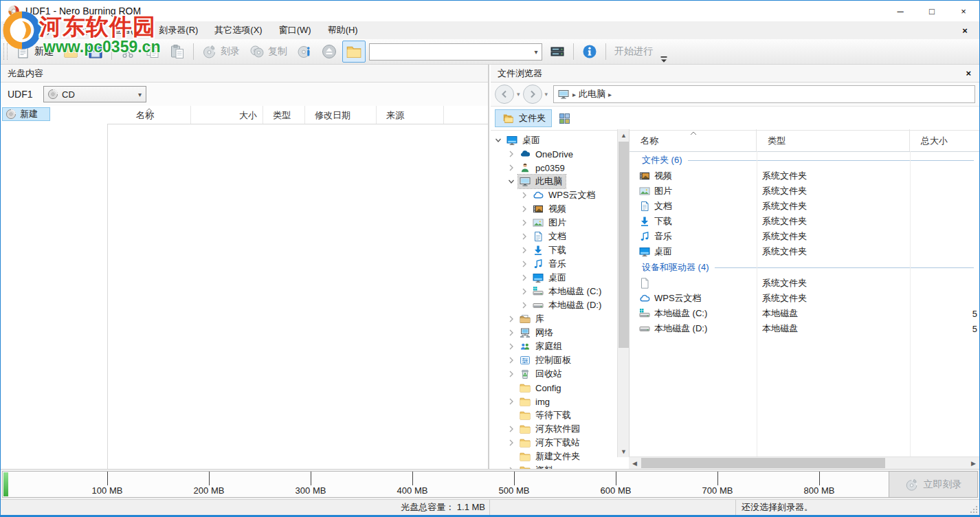 This screenshot has height=517, width=980. I want to click on tree-item: 文档, so click(554, 236).